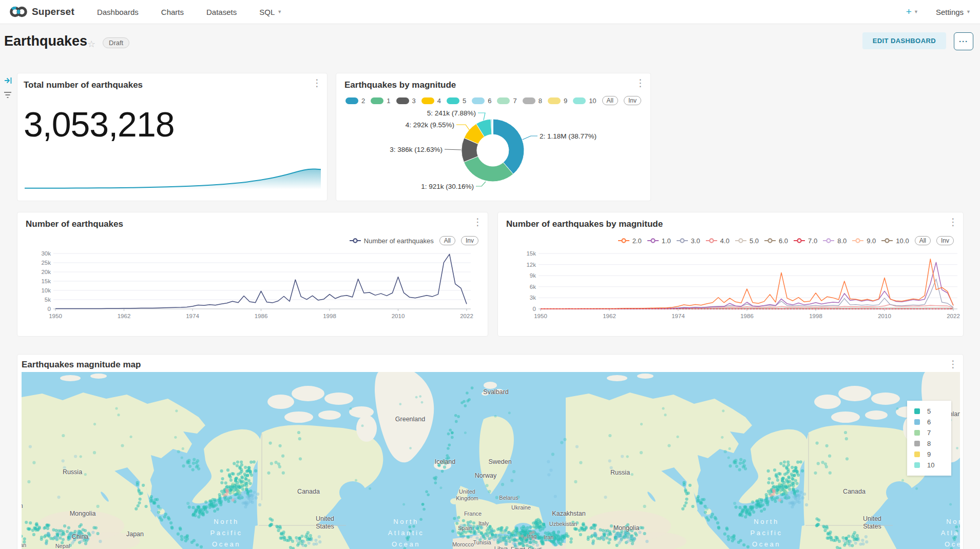  Describe the element at coordinates (953, 316) in the screenshot. I see `svg-text: 2022` at that location.